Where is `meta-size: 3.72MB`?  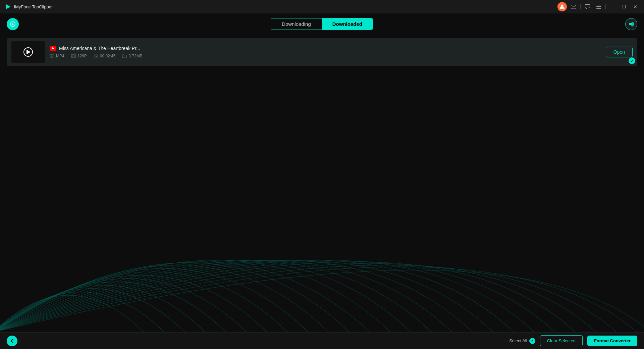
meta-size: 3.72MB is located at coordinates (132, 56).